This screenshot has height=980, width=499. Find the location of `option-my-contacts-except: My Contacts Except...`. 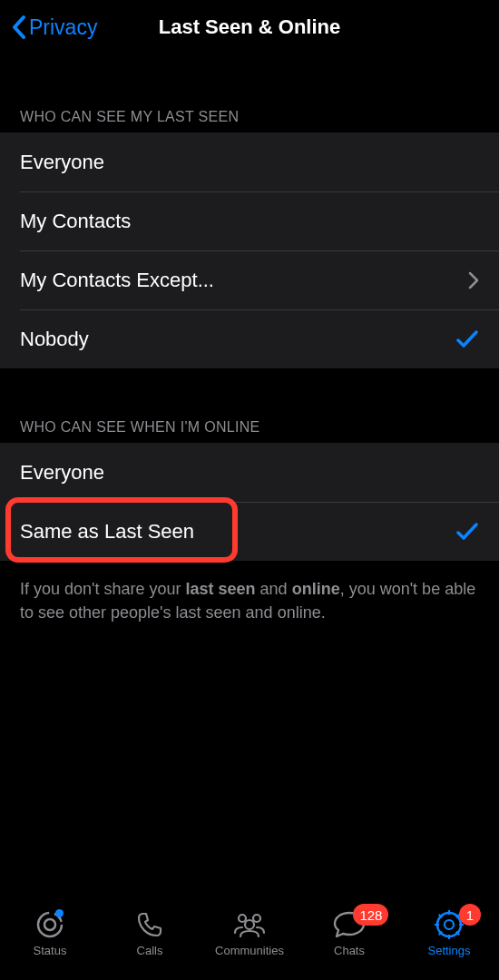

option-my-contacts-except: My Contacts Except... is located at coordinates (250, 279).